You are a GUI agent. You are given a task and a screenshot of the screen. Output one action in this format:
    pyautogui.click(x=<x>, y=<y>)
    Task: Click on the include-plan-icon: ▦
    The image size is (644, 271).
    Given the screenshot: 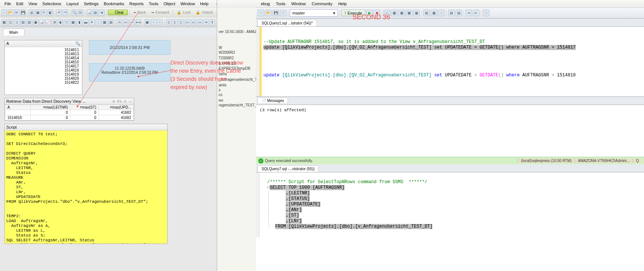 What is the action you would take?
    pyautogui.click(x=409, y=13)
    